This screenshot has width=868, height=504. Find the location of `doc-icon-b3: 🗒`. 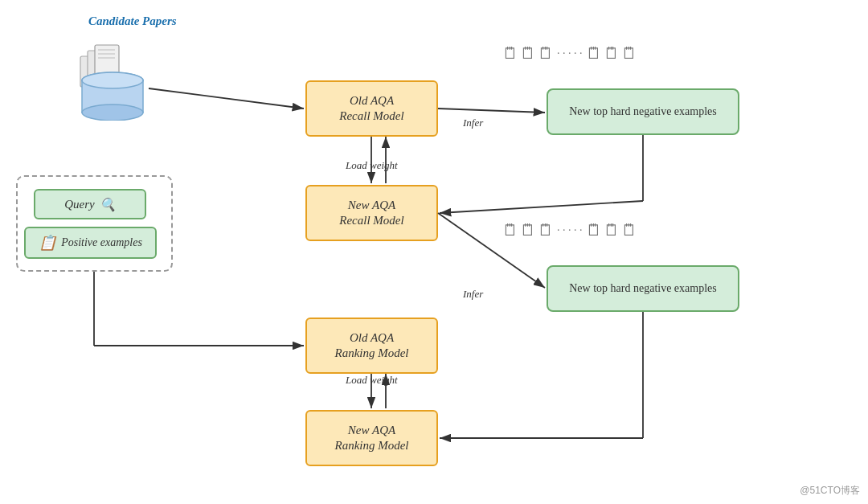

doc-icon-b3: 🗒 is located at coordinates (546, 230).